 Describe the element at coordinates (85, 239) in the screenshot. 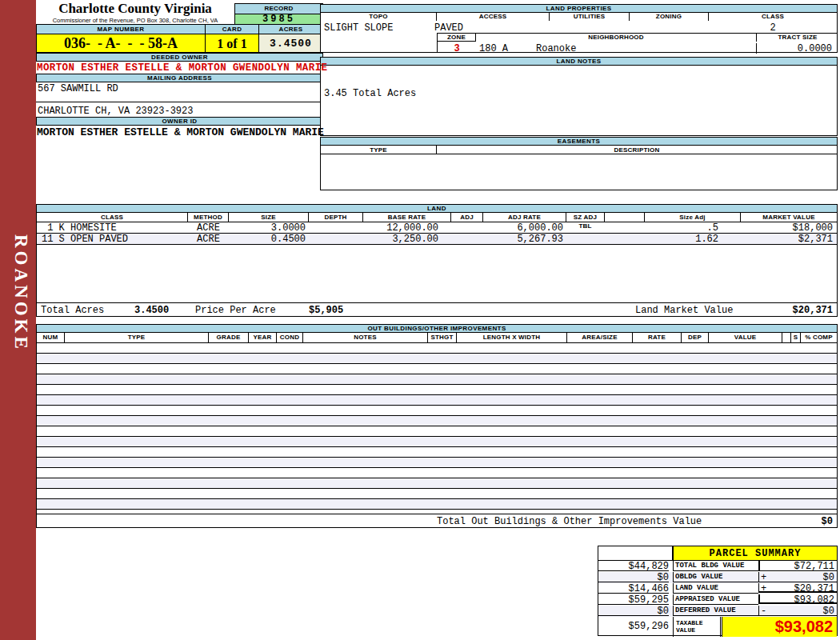

I see `land-cell-class: 11 S OPEN PAVED` at that location.